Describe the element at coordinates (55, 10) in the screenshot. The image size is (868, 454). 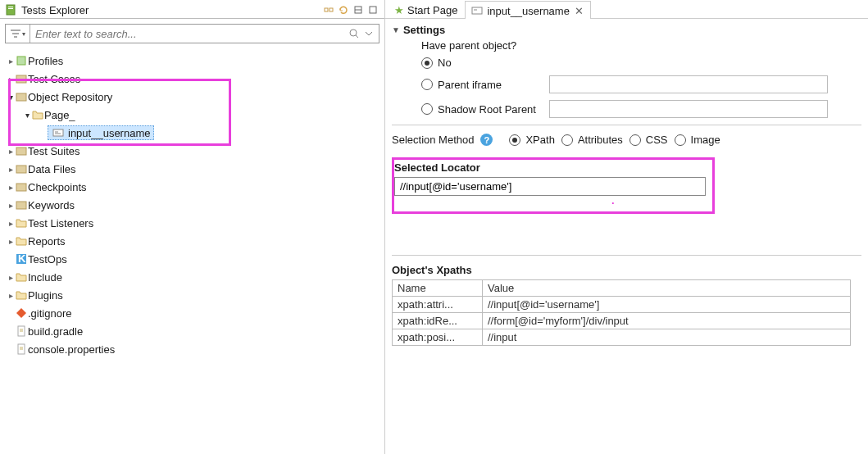
I see `explorer-title: Tests Explorer` at that location.